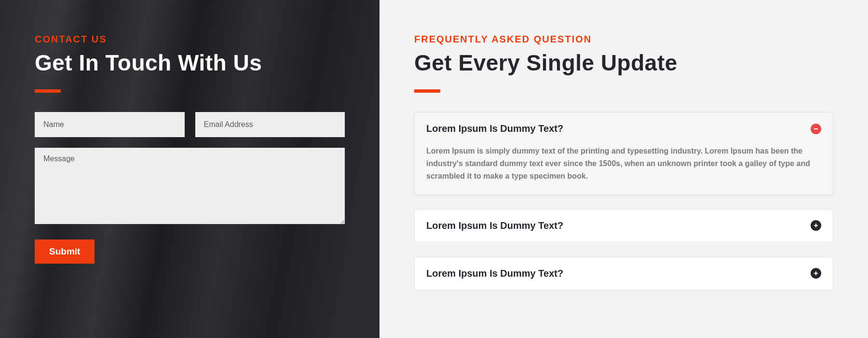 The height and width of the screenshot is (338, 868). What do you see at coordinates (624, 273) in the screenshot?
I see `faq-item-2: Lorem Ipsum Is Dummy Text?` at bounding box center [624, 273].